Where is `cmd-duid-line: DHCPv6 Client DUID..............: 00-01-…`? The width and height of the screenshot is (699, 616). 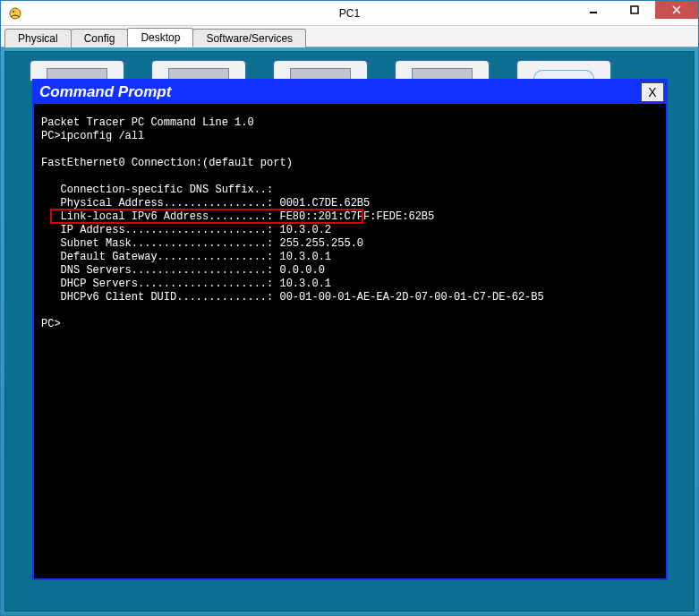 cmd-duid-line: DHCPv6 Client DUID..............: 00-01-… is located at coordinates (293, 297).